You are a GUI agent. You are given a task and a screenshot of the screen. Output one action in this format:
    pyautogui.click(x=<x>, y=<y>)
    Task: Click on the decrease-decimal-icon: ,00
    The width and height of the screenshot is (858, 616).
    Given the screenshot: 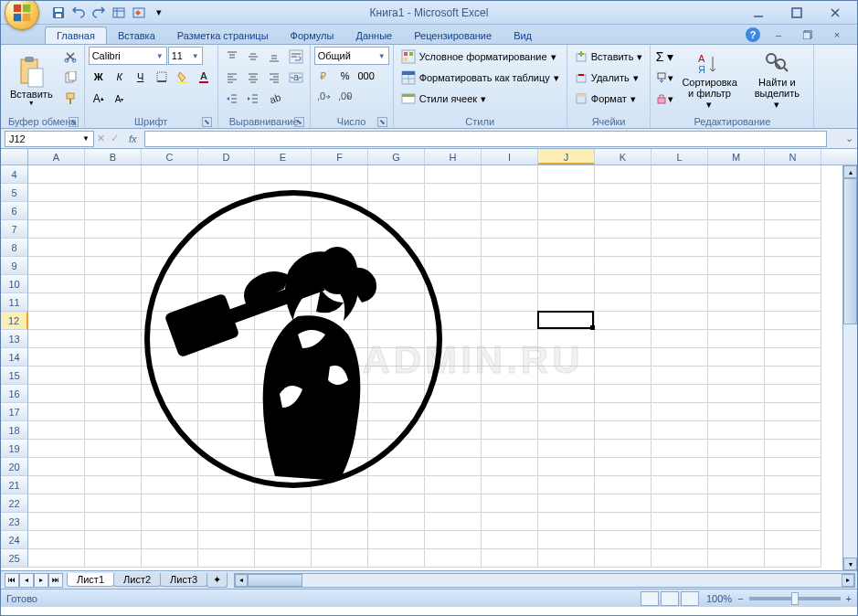 What is the action you would take?
    pyautogui.click(x=345, y=97)
    